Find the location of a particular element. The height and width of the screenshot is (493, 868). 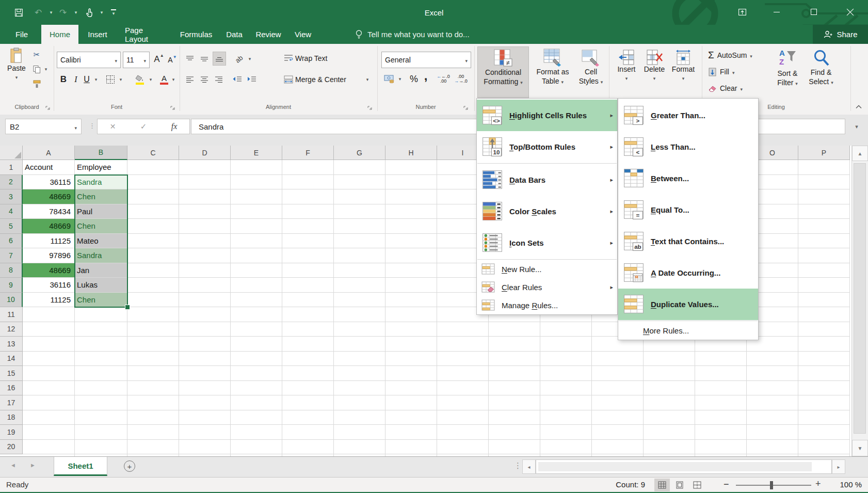

menu-item-less-than: <Less Than... is located at coordinates (688, 147).